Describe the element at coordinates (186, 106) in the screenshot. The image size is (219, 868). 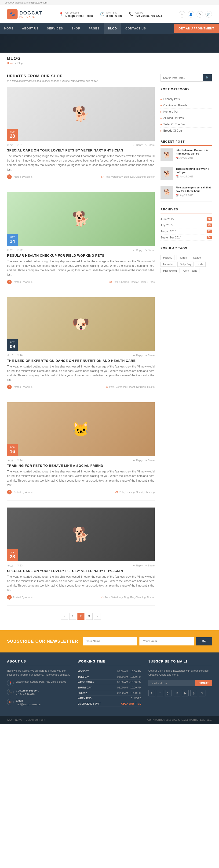
I see `category-item: Captivating Breeds` at that location.